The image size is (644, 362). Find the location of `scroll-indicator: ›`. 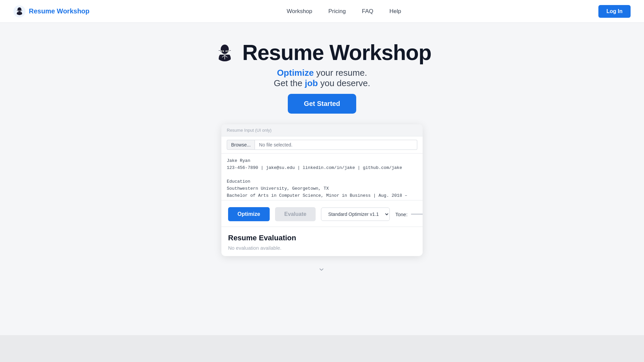

scroll-indicator: › is located at coordinates (322, 267).